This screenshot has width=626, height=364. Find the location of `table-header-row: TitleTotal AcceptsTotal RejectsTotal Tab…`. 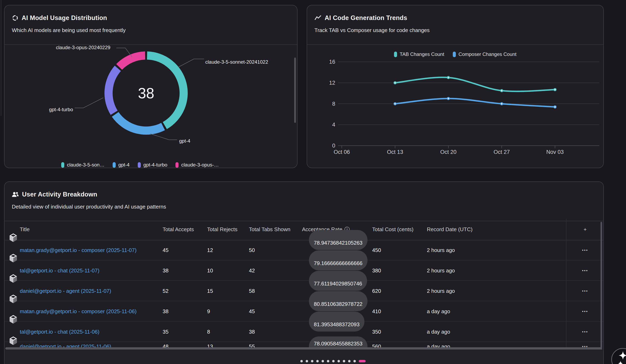

table-header-row: TitleTotal AcceptsTotal RejectsTotal Tab… is located at coordinates (304, 229).